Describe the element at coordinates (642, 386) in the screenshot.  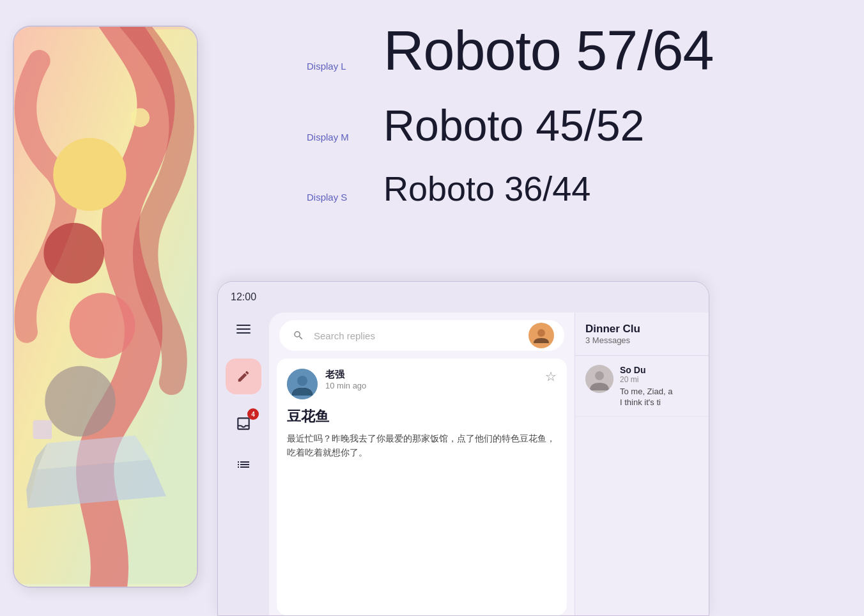
I see `right-panel-item: So Du 20 mi To me, Ziad, a I think it's …` at that location.